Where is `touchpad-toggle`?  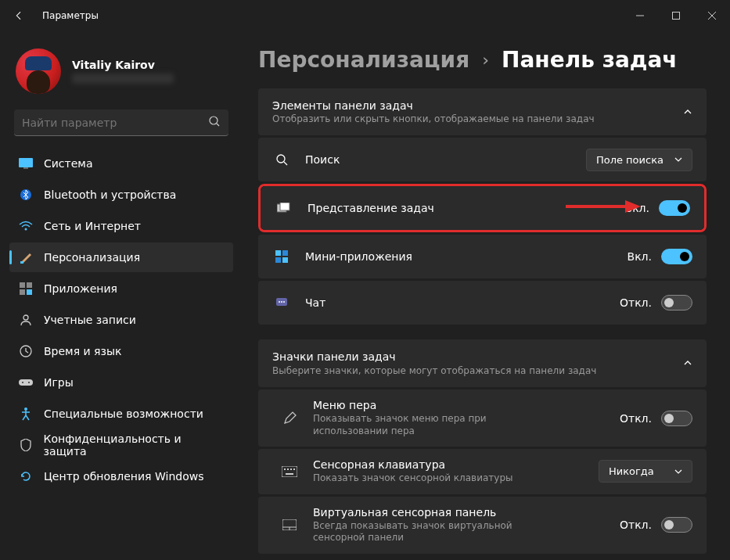 touchpad-toggle is located at coordinates (677, 525).